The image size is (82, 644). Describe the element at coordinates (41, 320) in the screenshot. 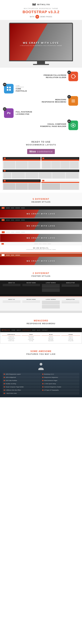

I see `megamenu-accent: MENUZORD` at that location.